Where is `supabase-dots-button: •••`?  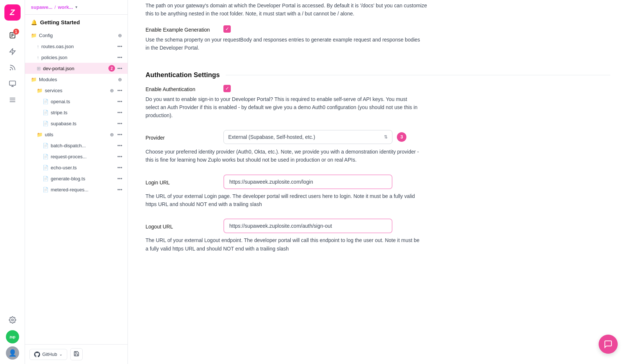 supabase-dots-button: ••• is located at coordinates (120, 123).